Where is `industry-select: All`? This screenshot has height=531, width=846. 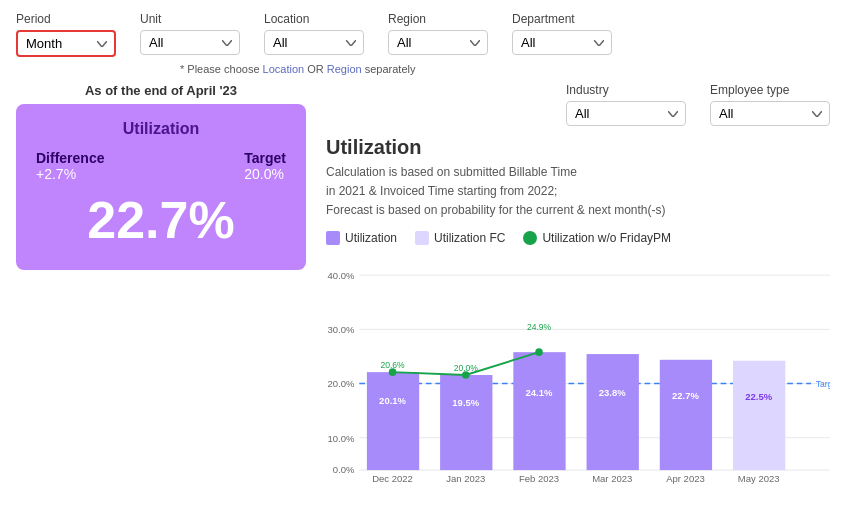
industry-select: All is located at coordinates (626, 114).